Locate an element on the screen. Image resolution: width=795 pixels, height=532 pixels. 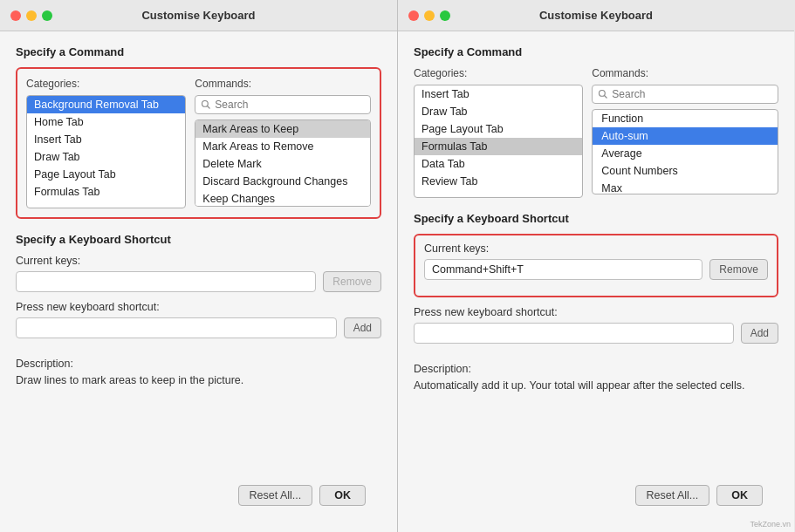
right-specify-command-title: Specify a Command is located at coordinates (596, 52).